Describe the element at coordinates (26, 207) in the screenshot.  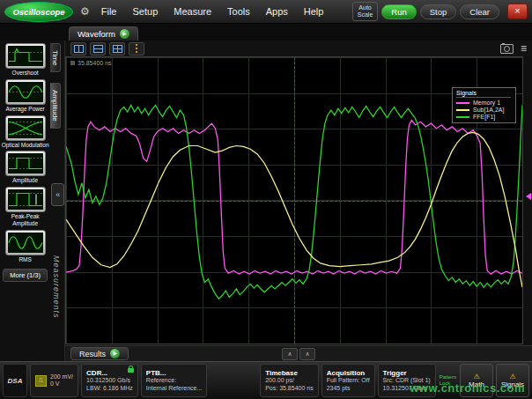
I see `measurement-item-peak-peak-amplitude: Peak-Peak Amplitude` at that location.